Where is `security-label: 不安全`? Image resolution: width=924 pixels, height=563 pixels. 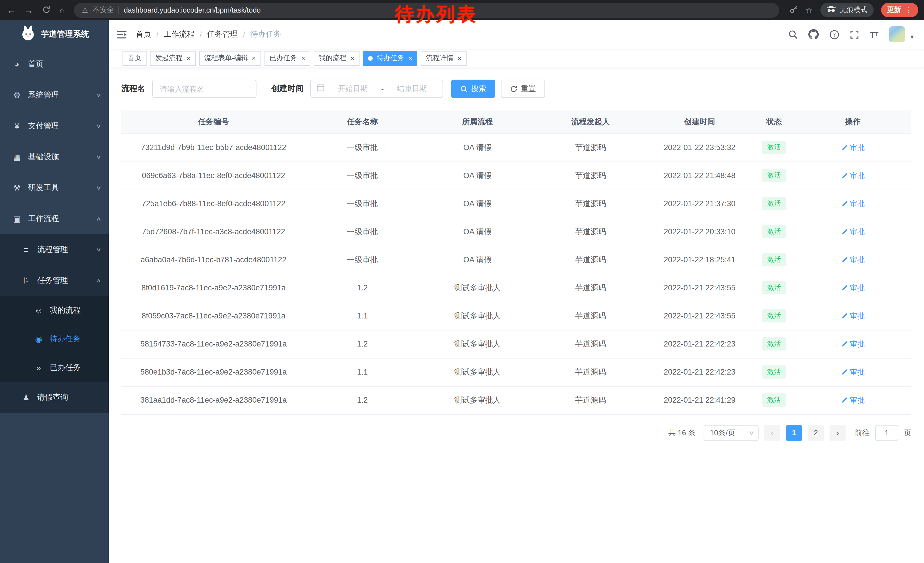
security-label: 不安全 is located at coordinates (104, 10).